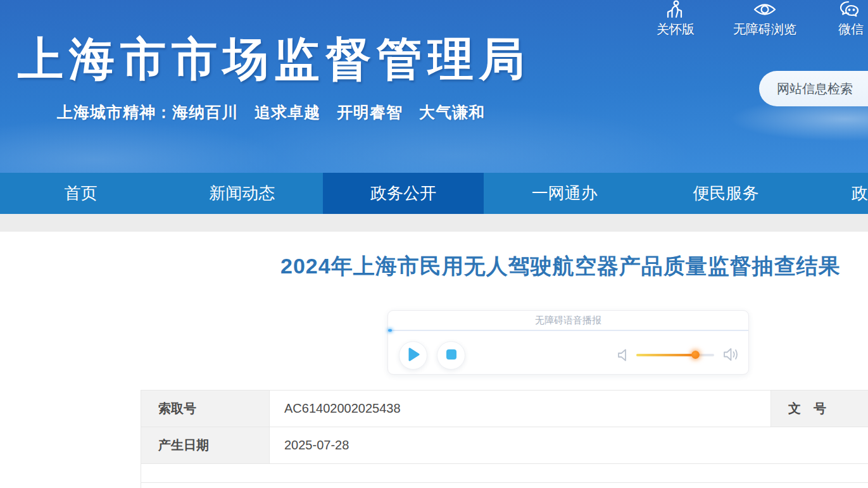  I want to click on volume-thumb, so click(695, 354).